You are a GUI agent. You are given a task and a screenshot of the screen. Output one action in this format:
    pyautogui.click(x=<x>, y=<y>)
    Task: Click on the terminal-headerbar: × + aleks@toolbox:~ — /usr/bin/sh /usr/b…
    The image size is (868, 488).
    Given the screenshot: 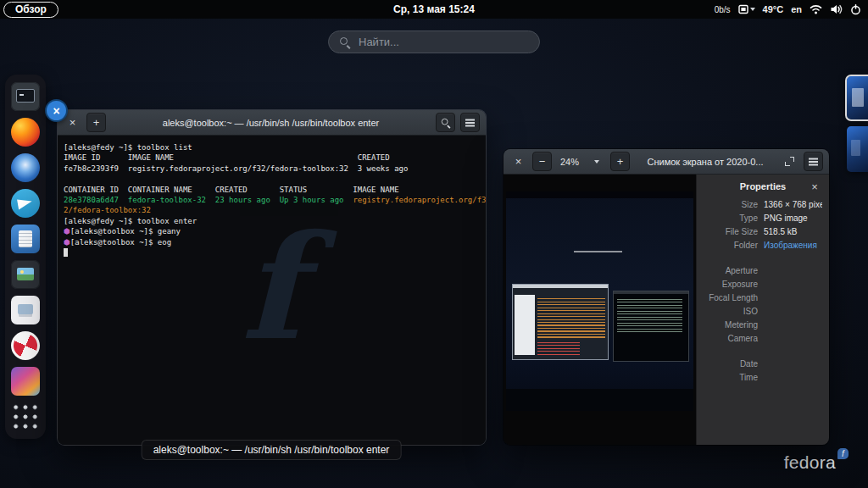 What is the action you would take?
    pyautogui.click(x=271, y=123)
    